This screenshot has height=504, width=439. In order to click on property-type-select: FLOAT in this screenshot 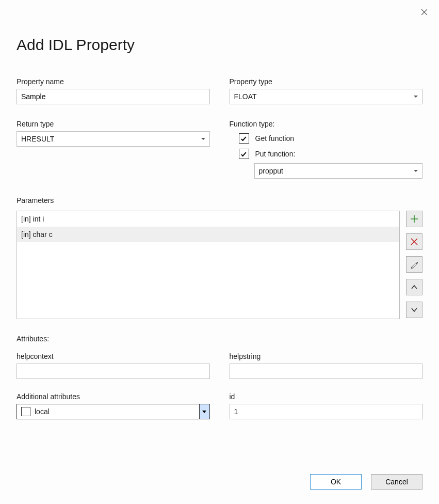, I will do `click(326, 97)`.